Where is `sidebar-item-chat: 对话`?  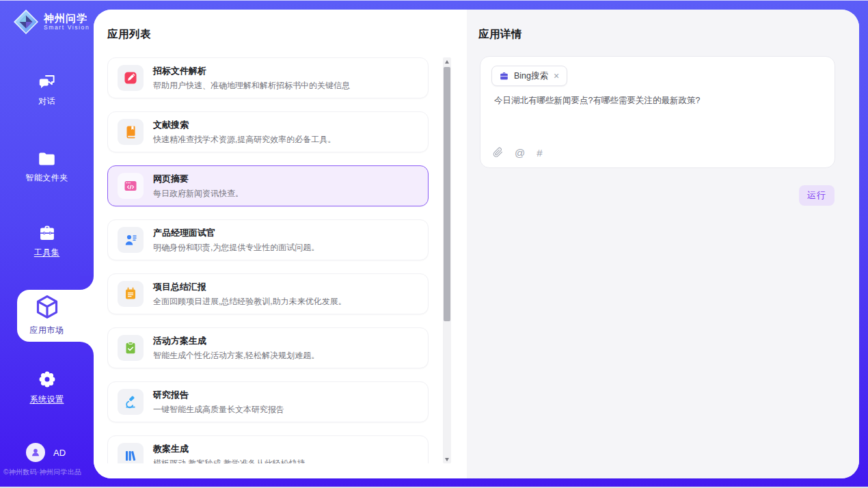 sidebar-item-chat: 对话 is located at coordinates (46, 90).